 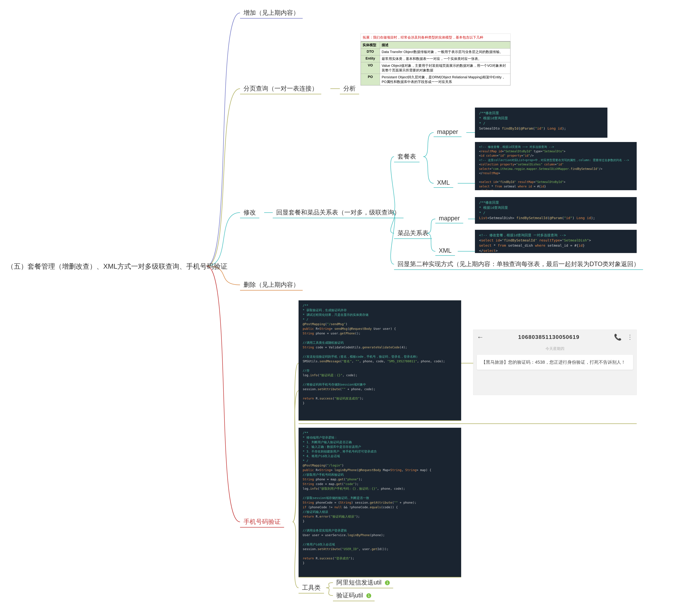 What do you see at coordinates (370, 68) in the screenshot?
I see `td-k: VO` at bounding box center [370, 68].